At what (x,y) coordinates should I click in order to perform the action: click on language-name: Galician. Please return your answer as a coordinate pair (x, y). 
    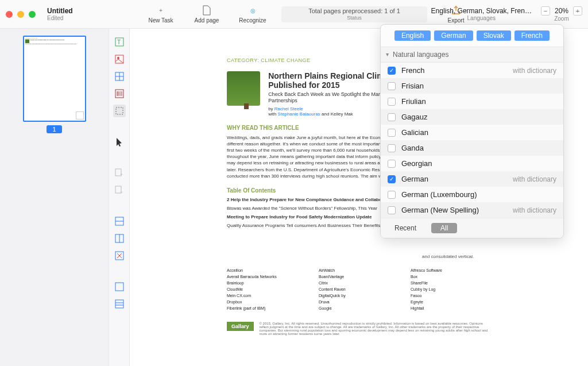
    Looking at the image, I should click on (415, 132).